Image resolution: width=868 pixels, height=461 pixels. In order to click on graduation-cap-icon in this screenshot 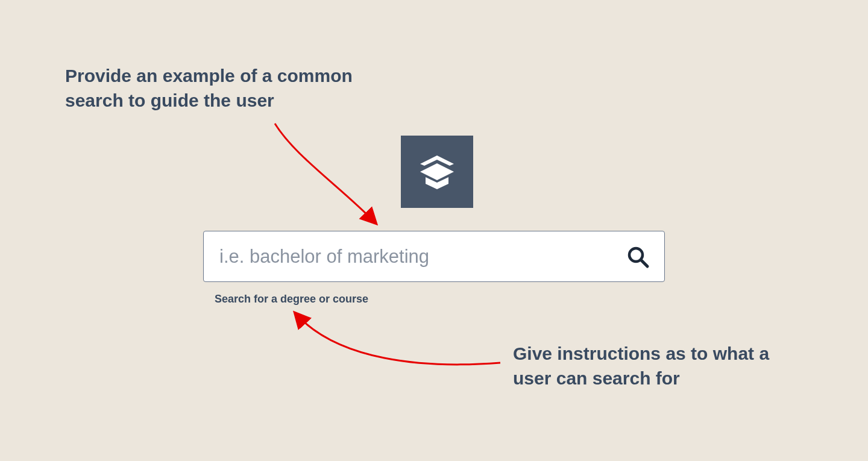, I will do `click(437, 172)`.